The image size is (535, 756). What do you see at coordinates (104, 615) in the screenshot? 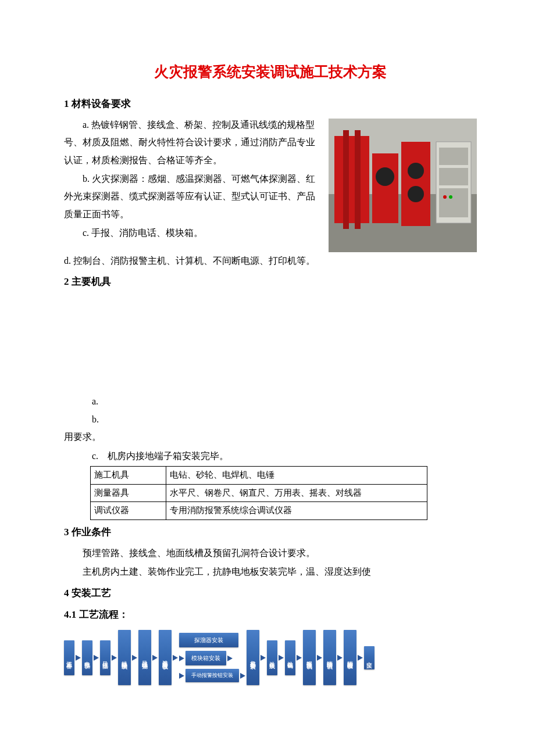
I see `section-4-1-text: 工艺流程：` at bounding box center [104, 615].